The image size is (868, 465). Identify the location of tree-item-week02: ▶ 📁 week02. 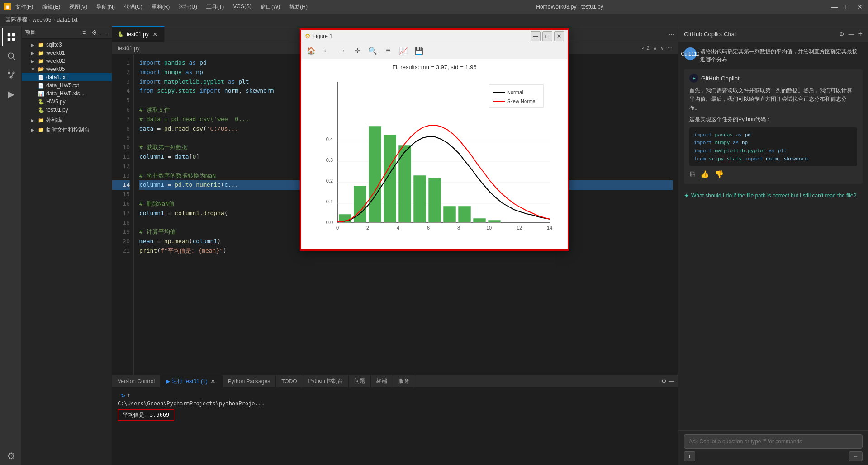
(67, 61).